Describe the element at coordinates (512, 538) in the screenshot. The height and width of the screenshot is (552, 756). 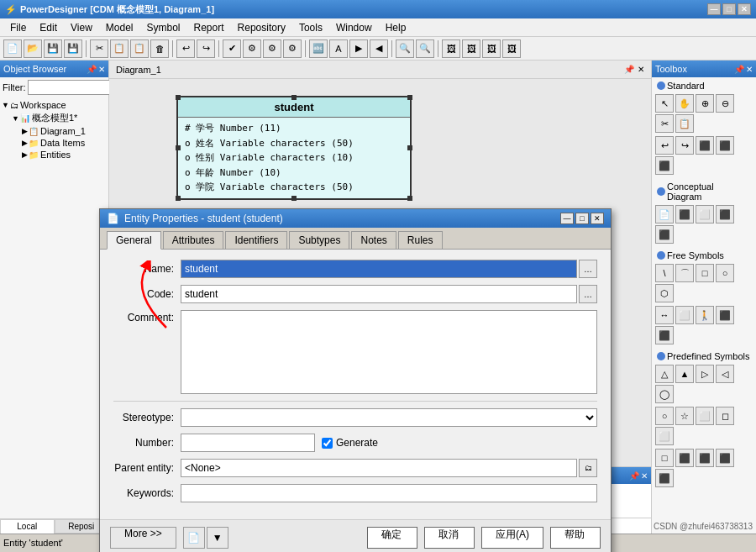
I see `apply-button: 应用(A)` at that location.